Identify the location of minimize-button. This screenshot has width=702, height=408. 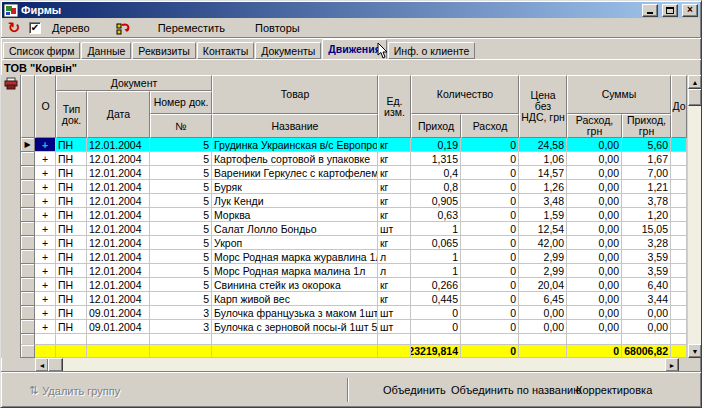
(650, 10).